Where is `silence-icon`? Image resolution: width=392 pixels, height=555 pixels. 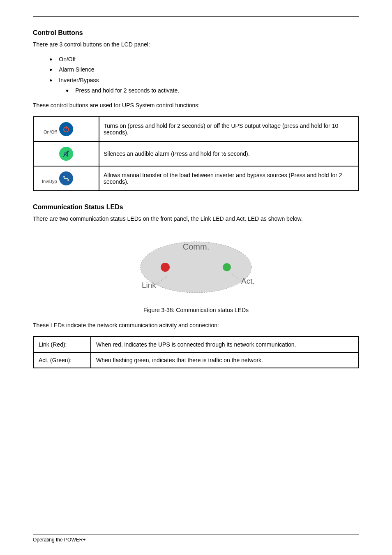
silence-icon is located at coordinates (66, 154).